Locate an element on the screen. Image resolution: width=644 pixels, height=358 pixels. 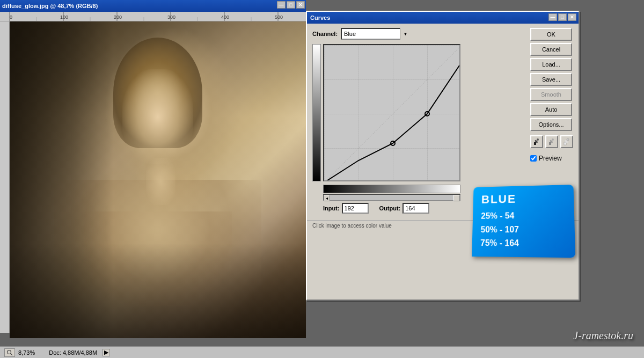
close-button: ✕ is located at coordinates (301, 5).